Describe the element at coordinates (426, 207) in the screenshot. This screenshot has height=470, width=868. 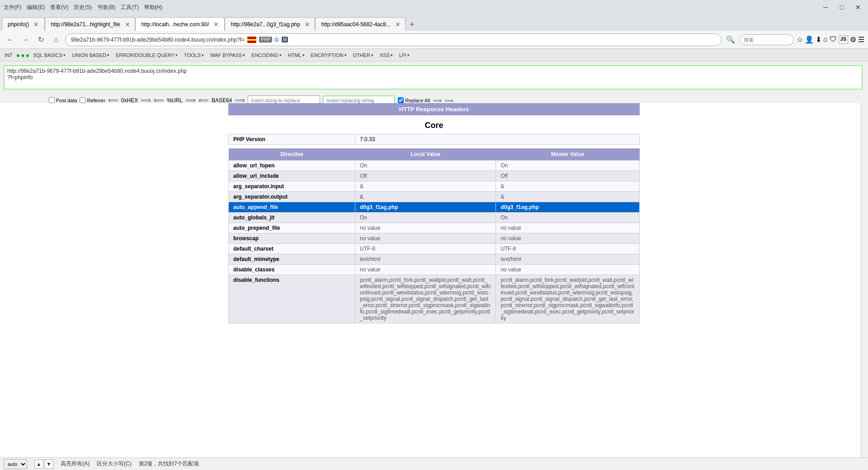
I see `local-value-cell: d0g3_f1ag.php` at that location.